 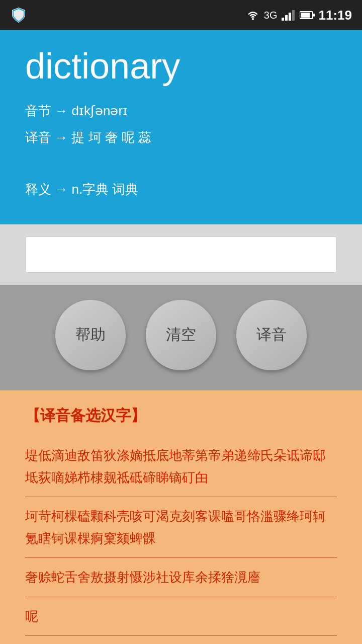 I want to click on results-title: 【译音备选汉字】, so click(x=181, y=416).